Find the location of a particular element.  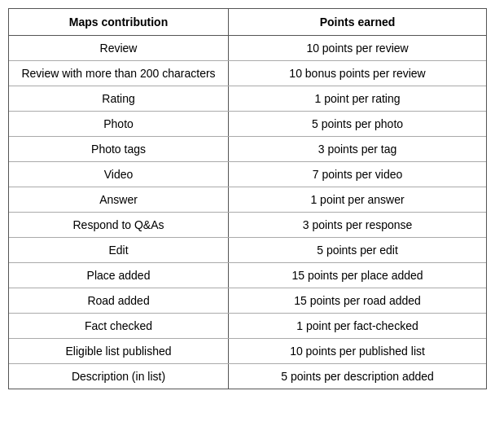

table-row: Photo tags3 points per tag is located at coordinates (248, 150).